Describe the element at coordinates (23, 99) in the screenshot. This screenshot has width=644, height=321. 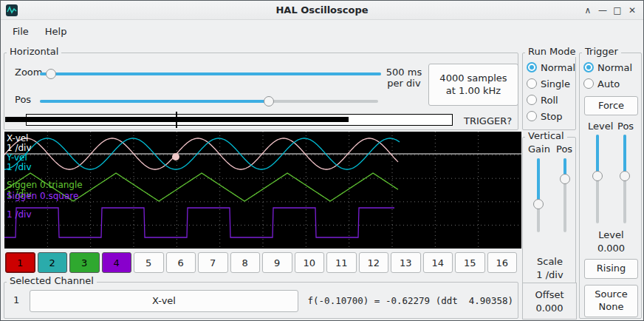
I see `pos-label: Pos` at that location.